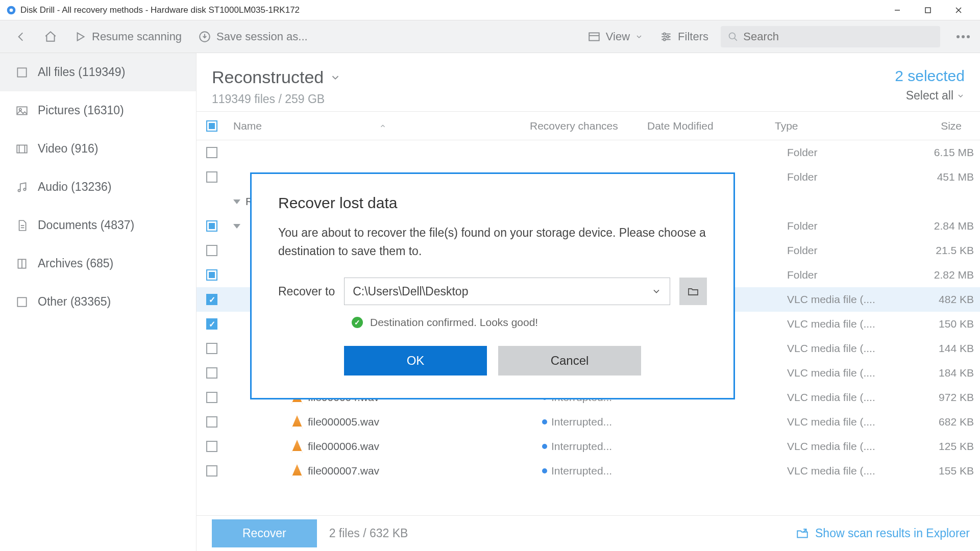 The width and height of the screenshot is (980, 551). I want to click on column-recovery: Recovery chances, so click(582, 126).